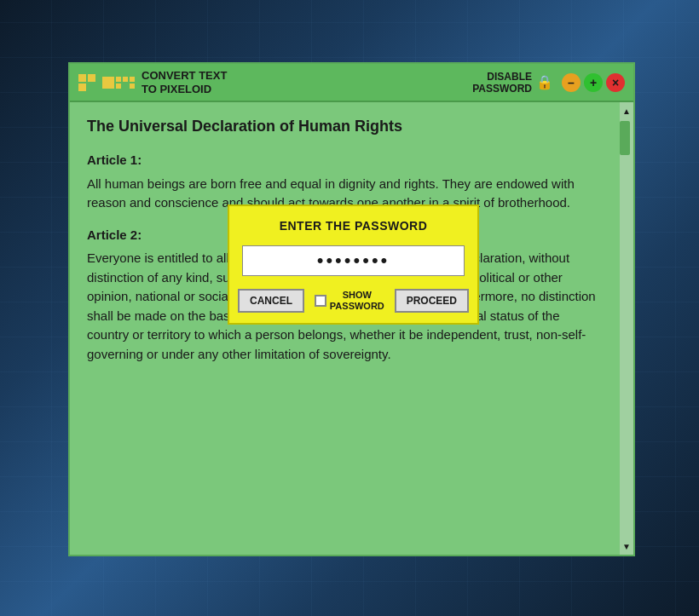 This screenshot has height=616, width=699. Describe the element at coordinates (184, 82) in the screenshot. I see `app-title: CONVERT TEXT TO PIXELOID` at that location.